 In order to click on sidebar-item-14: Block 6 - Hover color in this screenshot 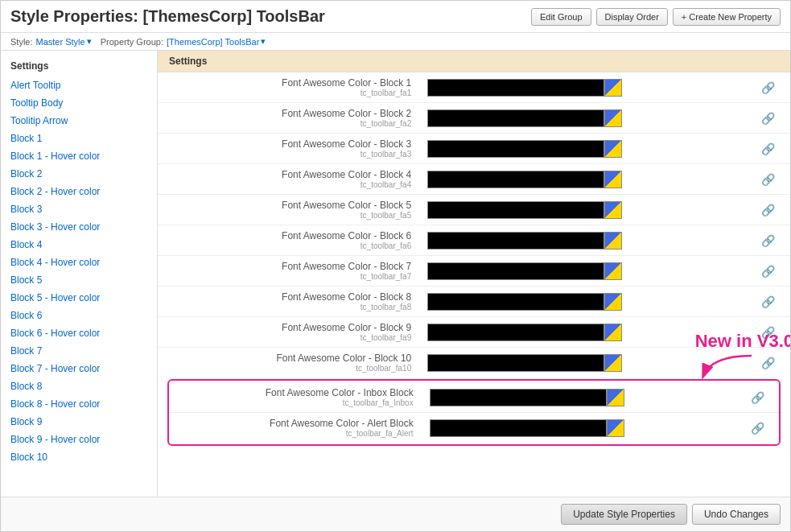, I will do `click(79, 333)`.